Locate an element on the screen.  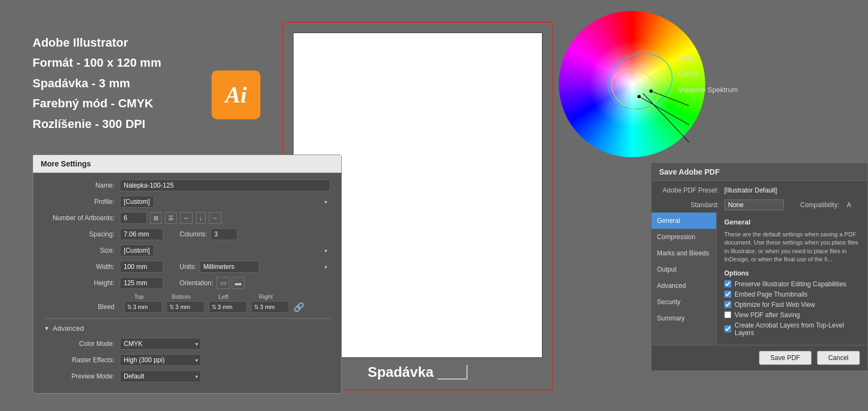
checkbox-thumbnails-label: Embed Page Thumbnails is located at coordinates (771, 294).